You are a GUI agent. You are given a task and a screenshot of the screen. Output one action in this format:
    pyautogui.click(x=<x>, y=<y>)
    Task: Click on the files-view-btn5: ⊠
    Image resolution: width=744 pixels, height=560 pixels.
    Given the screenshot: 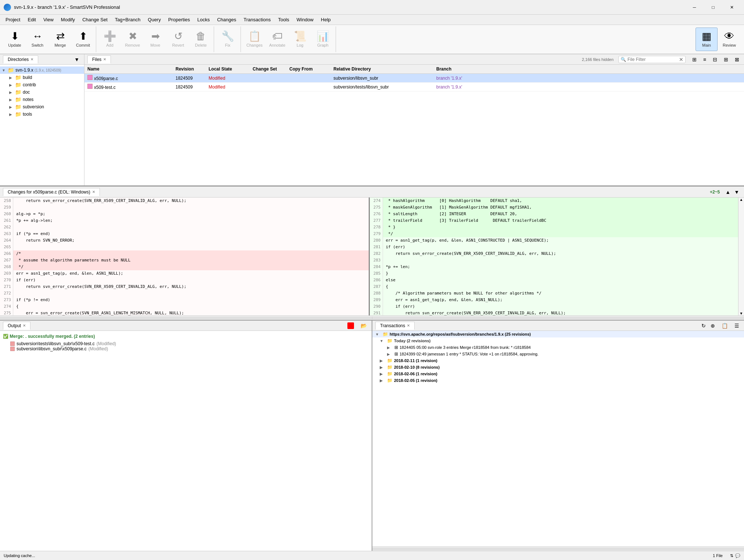 What is the action you would take?
    pyautogui.click(x=737, y=59)
    